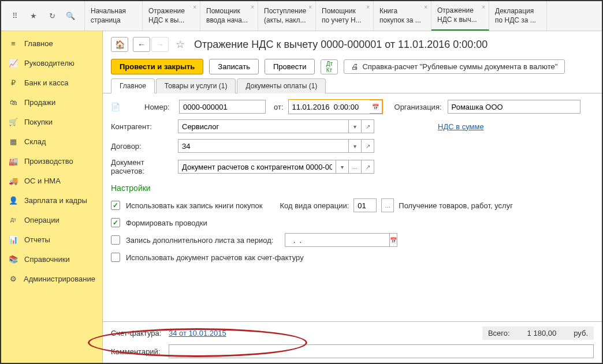 This screenshot has width=603, height=364. Describe the element at coordinates (116, 107) in the screenshot. I see `status-icon: 📄` at that location.